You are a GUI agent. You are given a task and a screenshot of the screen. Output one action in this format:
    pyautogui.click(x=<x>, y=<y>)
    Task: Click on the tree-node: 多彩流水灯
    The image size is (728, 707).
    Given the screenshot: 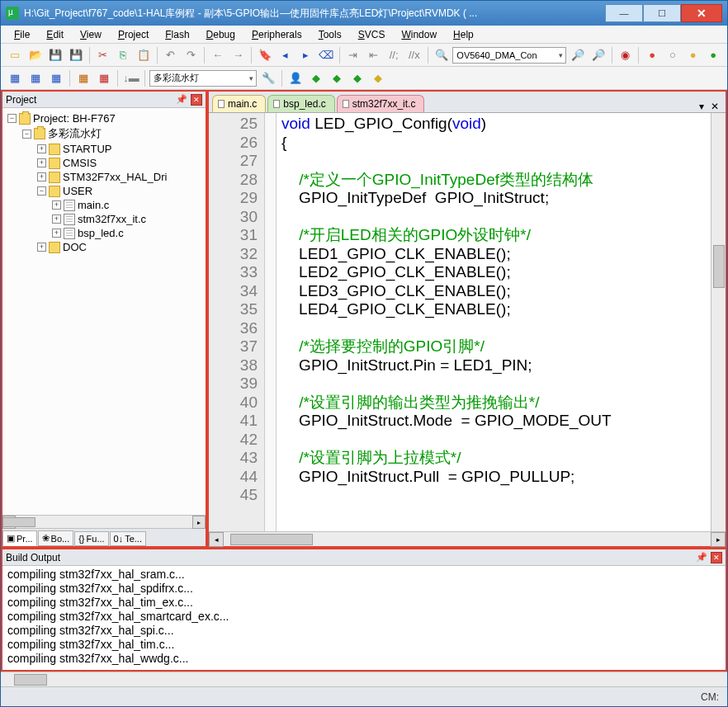 What is the action you would take?
    pyautogui.click(x=104, y=134)
    